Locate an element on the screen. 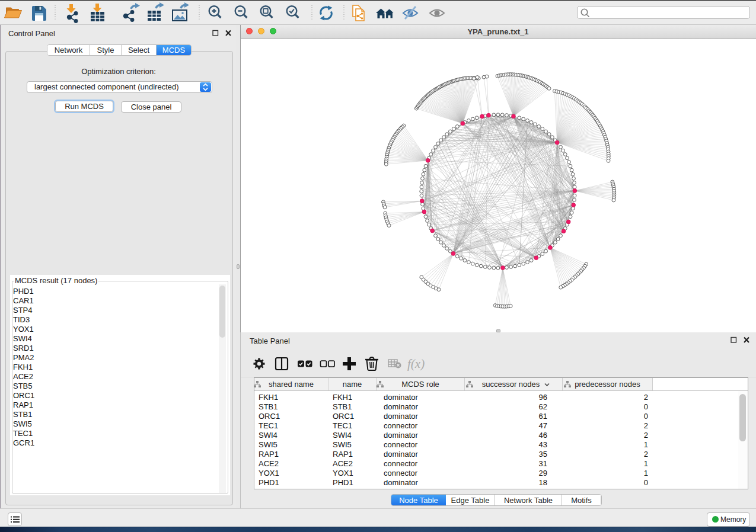  svg-text: f(x) is located at coordinates (416, 364).